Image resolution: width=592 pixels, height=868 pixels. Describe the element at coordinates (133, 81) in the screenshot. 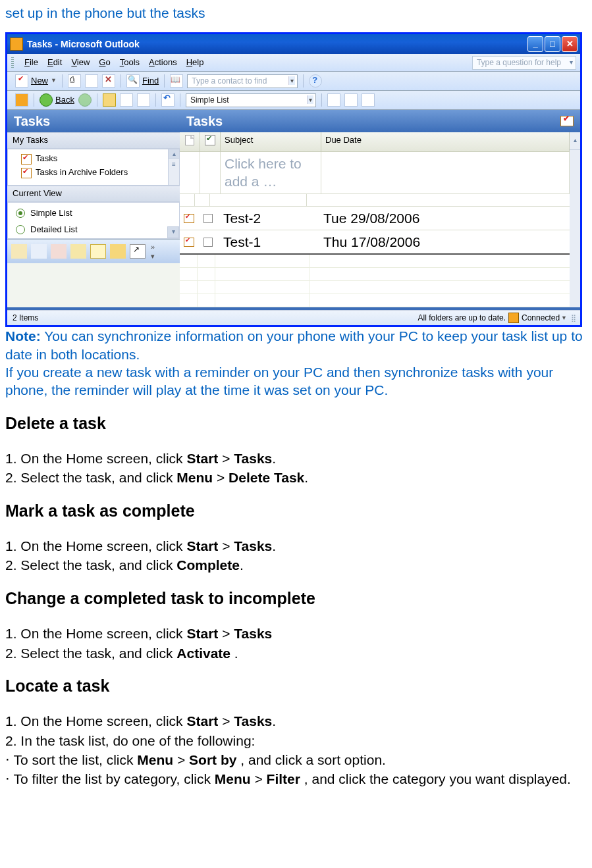

I see `find-icon` at that location.